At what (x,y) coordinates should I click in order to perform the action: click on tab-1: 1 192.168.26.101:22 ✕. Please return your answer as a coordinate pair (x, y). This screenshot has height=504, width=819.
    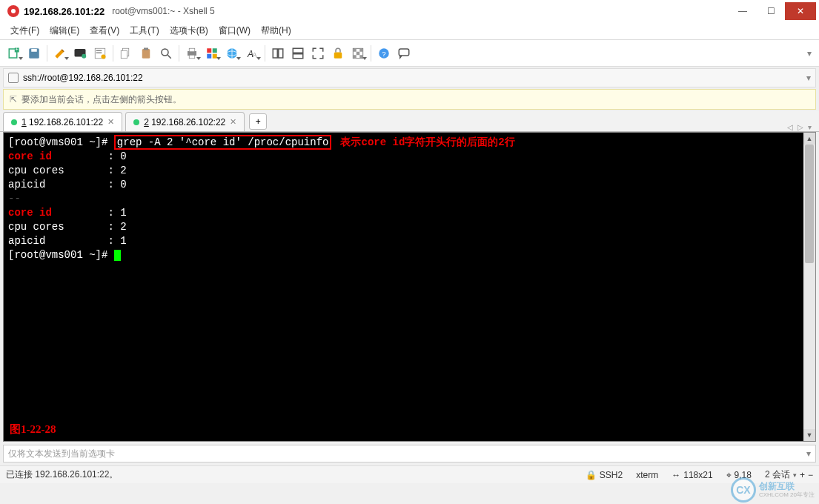
    Looking at the image, I should click on (62, 122).